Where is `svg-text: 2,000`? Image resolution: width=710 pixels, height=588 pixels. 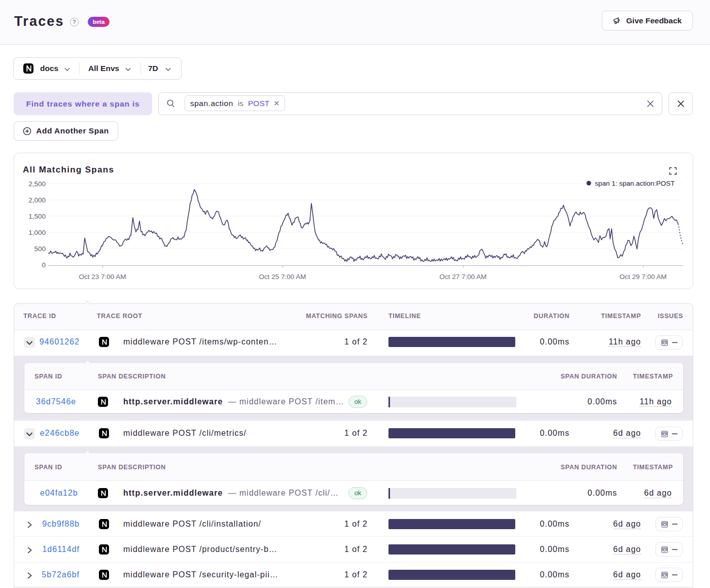 svg-text: 2,000 is located at coordinates (37, 200).